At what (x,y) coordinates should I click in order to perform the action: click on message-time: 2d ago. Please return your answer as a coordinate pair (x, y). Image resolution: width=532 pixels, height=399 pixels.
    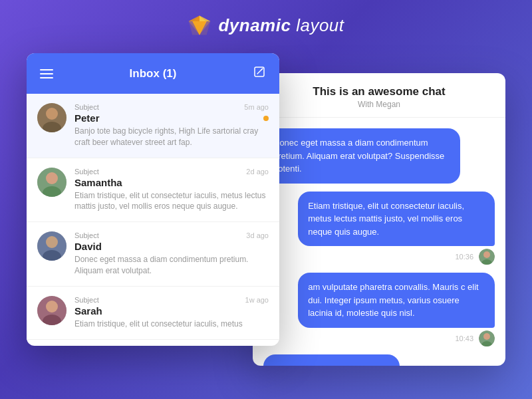
    Looking at the image, I should click on (257, 172).